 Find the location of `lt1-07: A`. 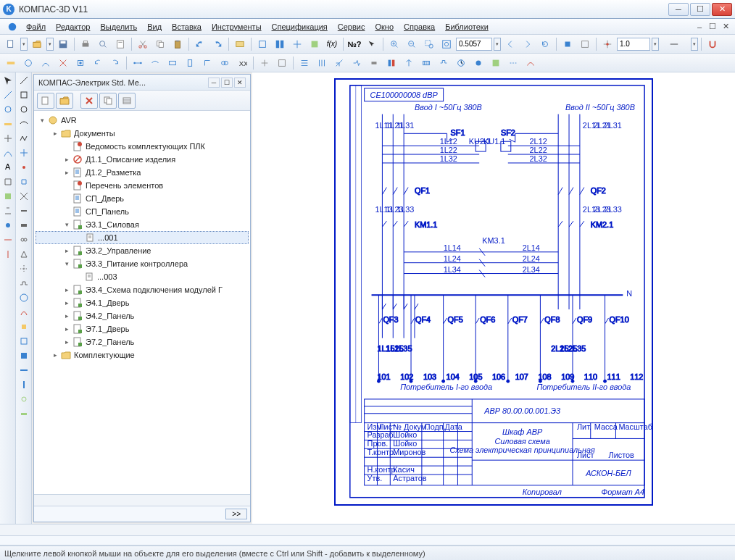

lt1-07: A is located at coordinates (8, 167).